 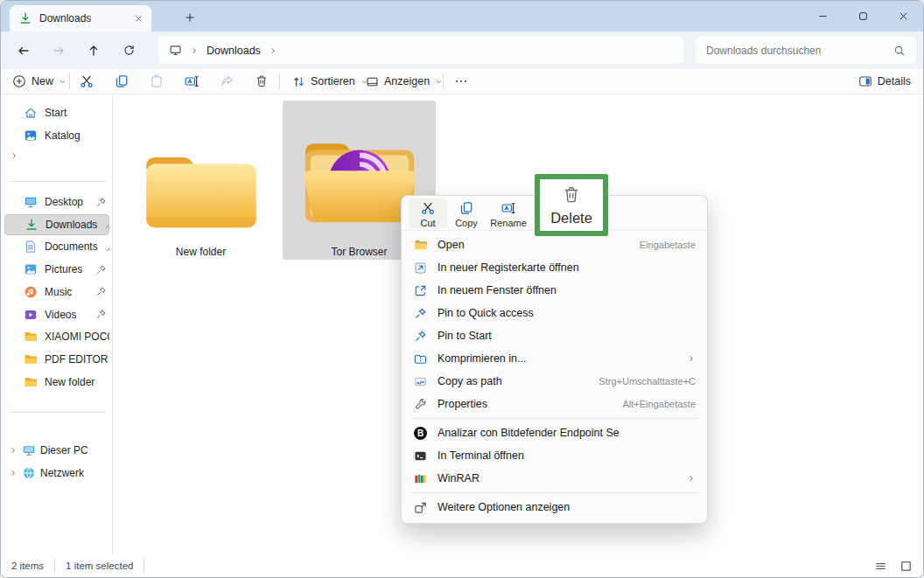 What do you see at coordinates (138, 19) in the screenshot?
I see `tab-close-icon` at bounding box center [138, 19].